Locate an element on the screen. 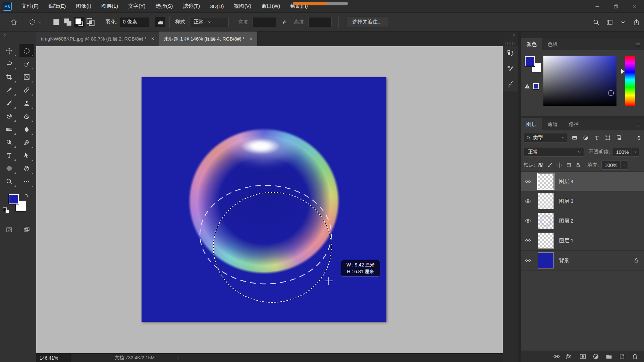  zoom-tool is located at coordinates (9, 182).